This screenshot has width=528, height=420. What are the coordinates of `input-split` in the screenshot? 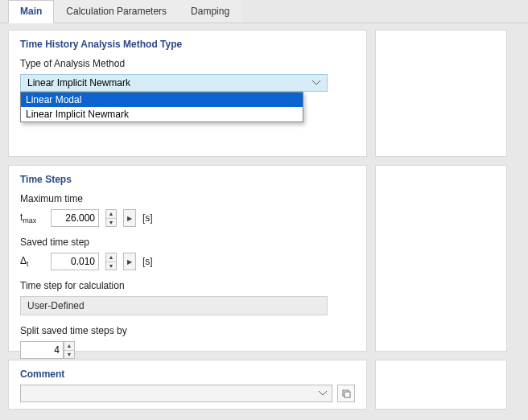 It's located at (42, 350).